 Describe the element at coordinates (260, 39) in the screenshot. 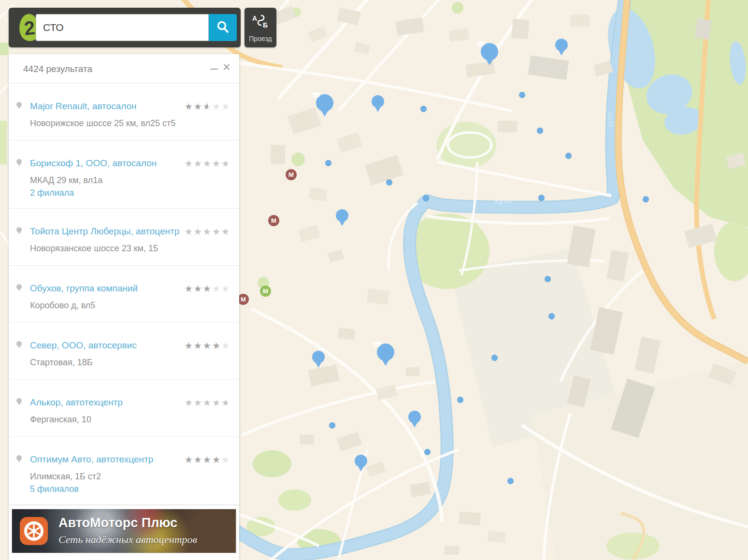

I see `route-button-label: Проезд` at that location.